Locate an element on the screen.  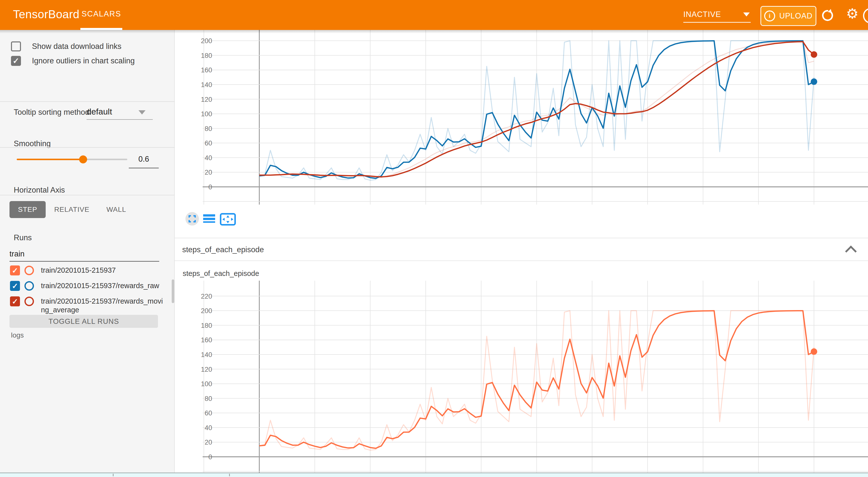
run-row: ✓train/20201015-215937/rewards_raw is located at coordinates (88, 286).